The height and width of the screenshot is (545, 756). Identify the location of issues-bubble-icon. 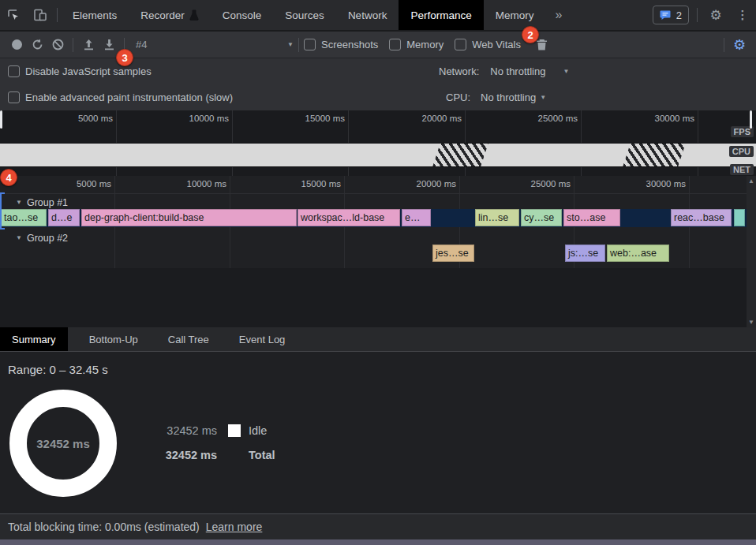
(666, 15).